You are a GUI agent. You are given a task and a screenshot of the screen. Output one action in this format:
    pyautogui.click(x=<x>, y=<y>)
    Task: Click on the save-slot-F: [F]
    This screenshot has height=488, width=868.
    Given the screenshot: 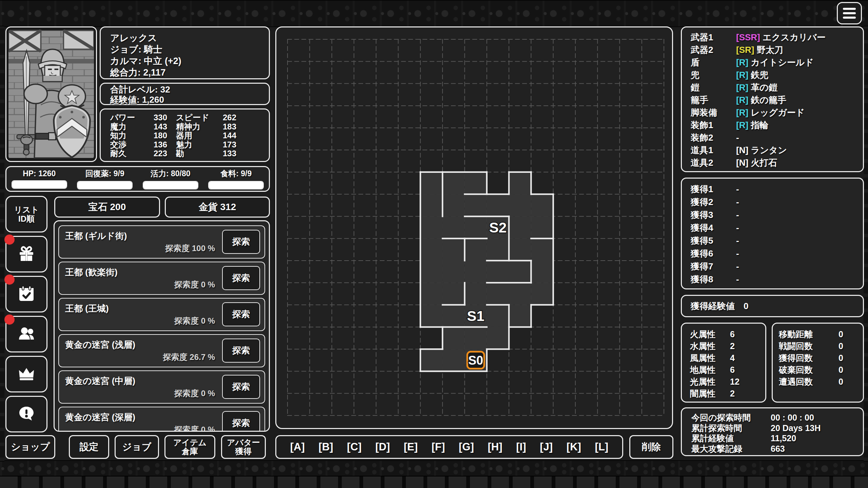 What is the action you would take?
    pyautogui.click(x=438, y=447)
    